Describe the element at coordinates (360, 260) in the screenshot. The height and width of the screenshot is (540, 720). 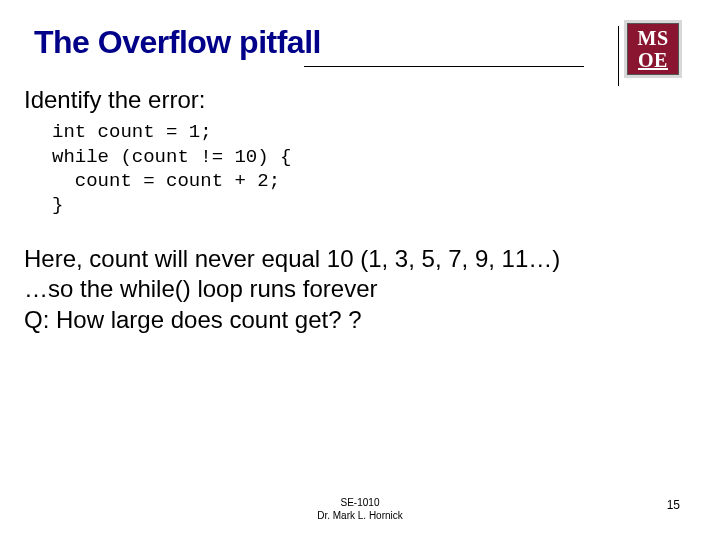
I see `body-line-1: Here, count will never equal 10 (1, 3, 5…` at that location.